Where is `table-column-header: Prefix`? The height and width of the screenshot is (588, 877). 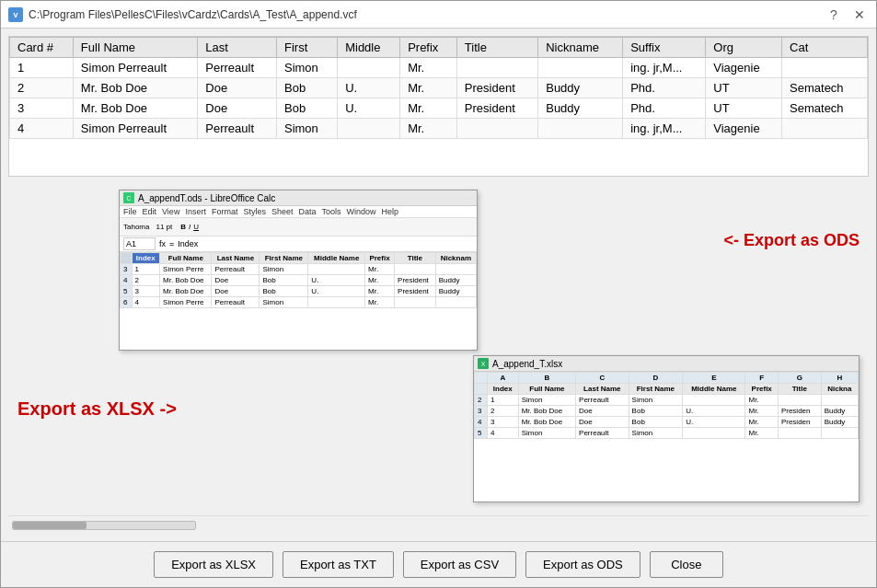 table-column-header: Prefix is located at coordinates (429, 48).